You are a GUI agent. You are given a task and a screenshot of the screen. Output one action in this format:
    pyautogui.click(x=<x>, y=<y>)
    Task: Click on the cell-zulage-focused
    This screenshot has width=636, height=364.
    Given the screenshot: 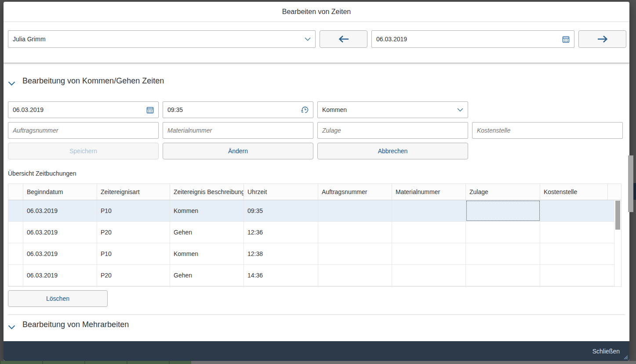 What is the action you would take?
    pyautogui.click(x=503, y=211)
    